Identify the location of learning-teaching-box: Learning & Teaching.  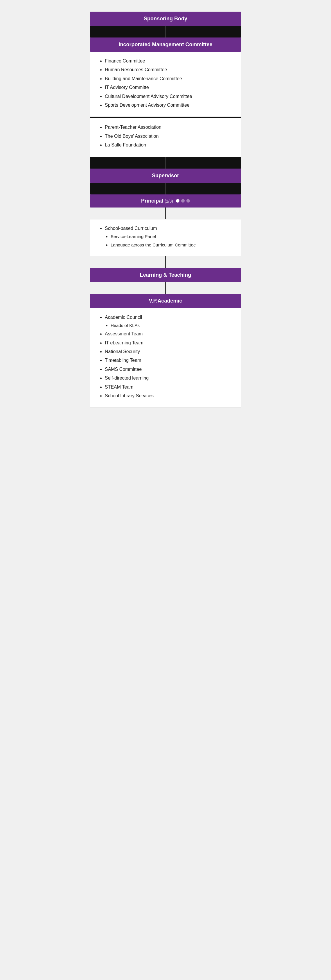
(166, 275).